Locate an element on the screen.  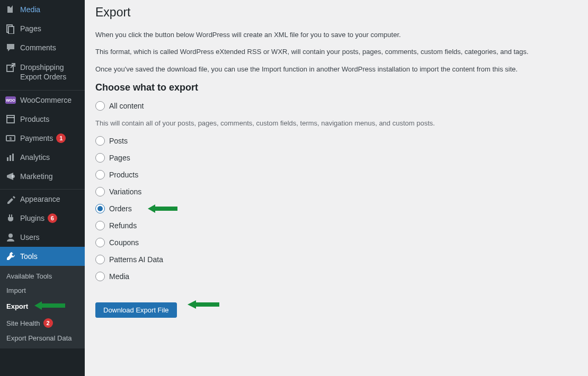
submenu-item-import: Import is located at coordinates (42, 290).